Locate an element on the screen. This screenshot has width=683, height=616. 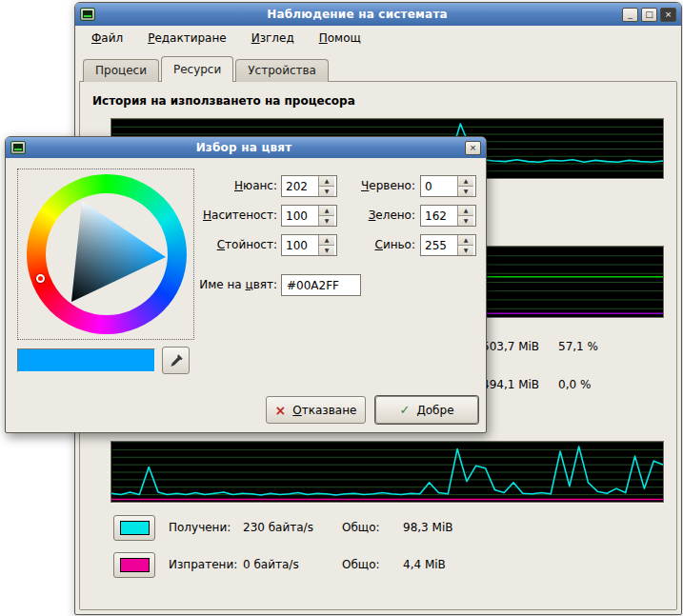
cancel-label: Отказване is located at coordinates (324, 410).